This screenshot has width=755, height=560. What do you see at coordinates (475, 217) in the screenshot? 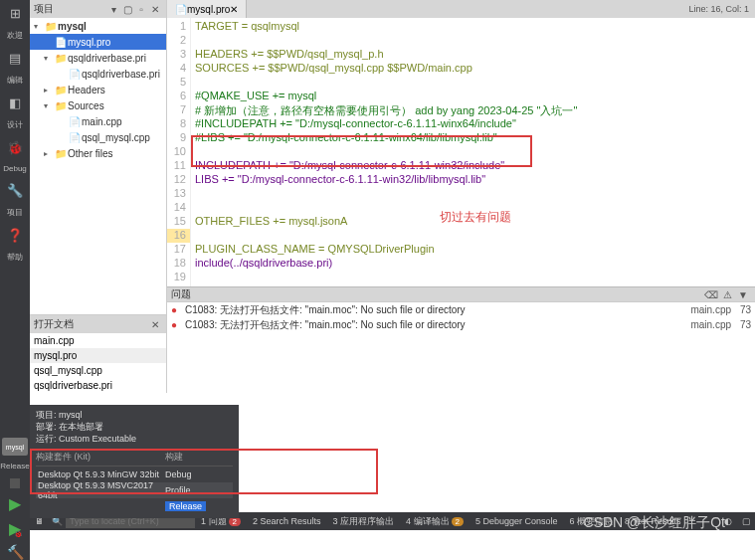
I see `annotation-text: 切过去有问题` at bounding box center [475, 217].